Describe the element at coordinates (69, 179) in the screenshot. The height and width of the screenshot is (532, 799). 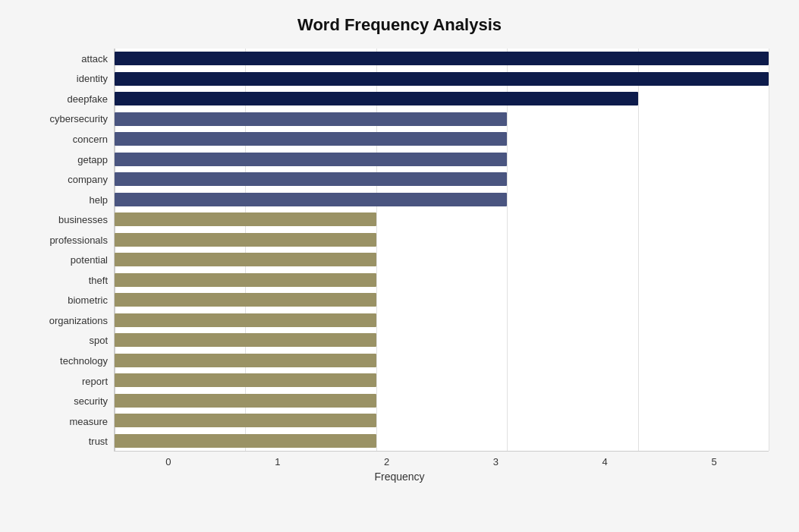
I see `y-label: company` at that location.